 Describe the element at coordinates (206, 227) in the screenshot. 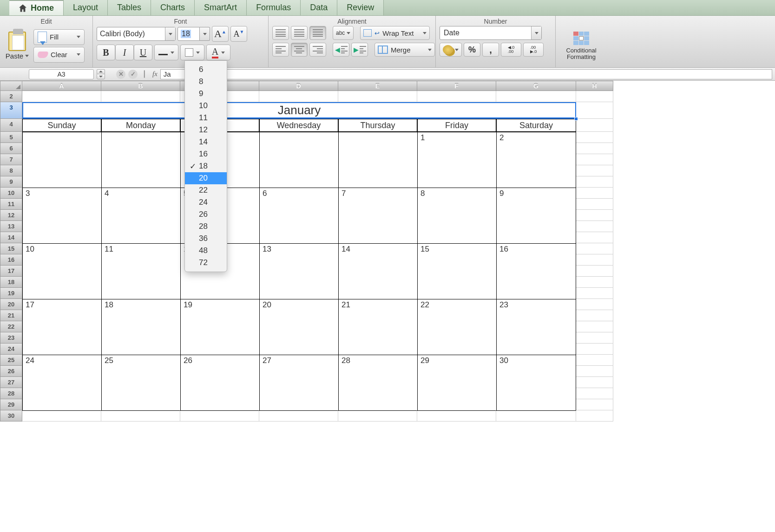

I see `font-size-option-28: 28` at that location.